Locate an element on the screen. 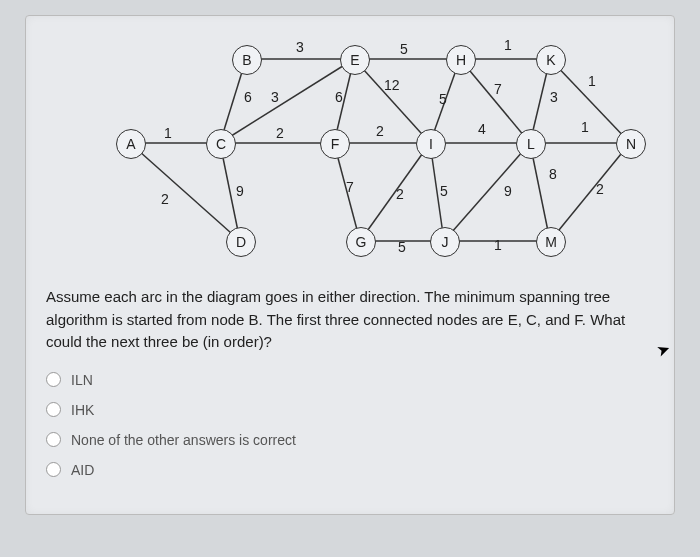 Image resolution: width=700 pixels, height=557 pixels. node-i: I is located at coordinates (431, 144).